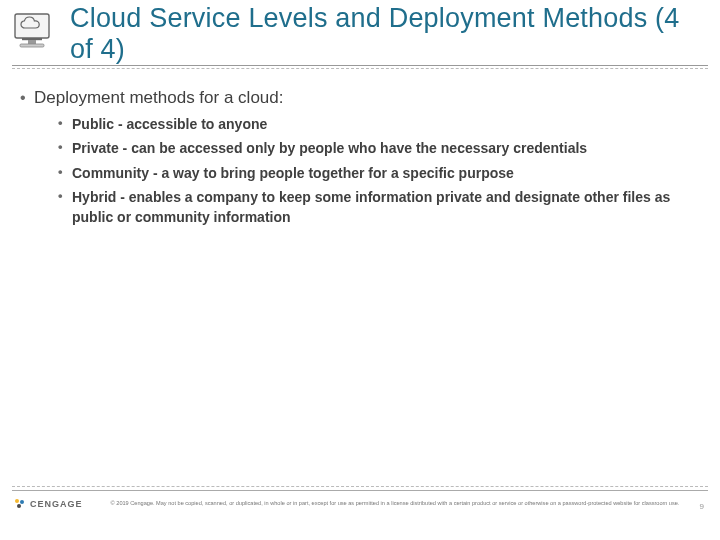 This screenshot has width=720, height=540. I want to click on copyright-text: © 2019 Cengage. May not be copied, scann…, so click(395, 504).